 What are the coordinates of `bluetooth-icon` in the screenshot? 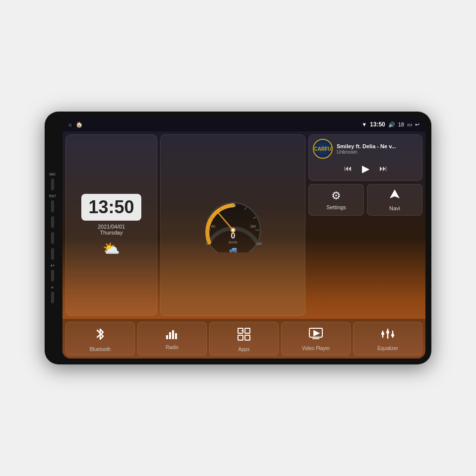 It's located at (100, 336).